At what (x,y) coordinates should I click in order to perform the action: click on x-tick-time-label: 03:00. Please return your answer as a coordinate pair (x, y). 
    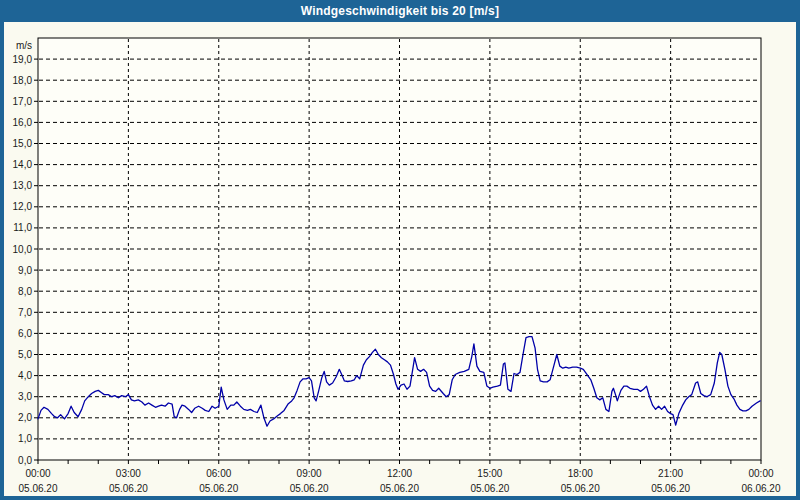
    Looking at the image, I should click on (128, 474).